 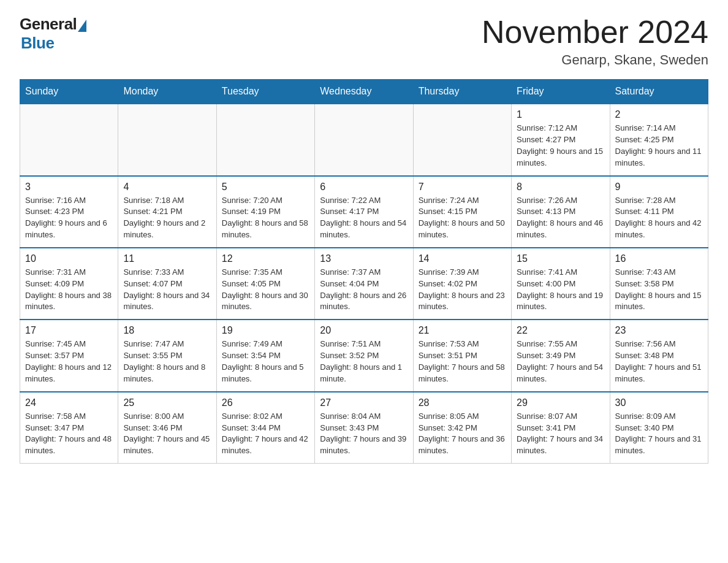 I want to click on calendar-cell: 19Sunrise: 7:49 AM Sunset: 3:54 PM Dayli…, so click(x=265, y=356).